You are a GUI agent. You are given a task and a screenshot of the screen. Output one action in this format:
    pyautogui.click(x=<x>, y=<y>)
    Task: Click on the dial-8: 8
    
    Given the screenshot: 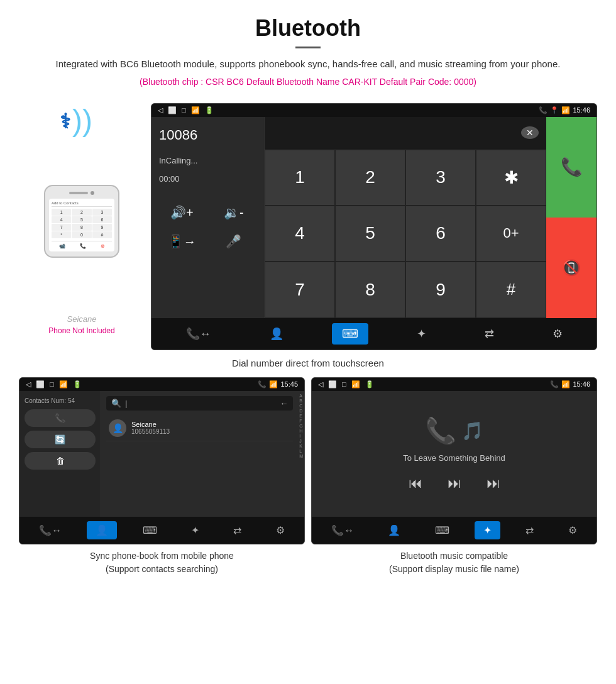 What is the action you would take?
    pyautogui.click(x=370, y=289)
    